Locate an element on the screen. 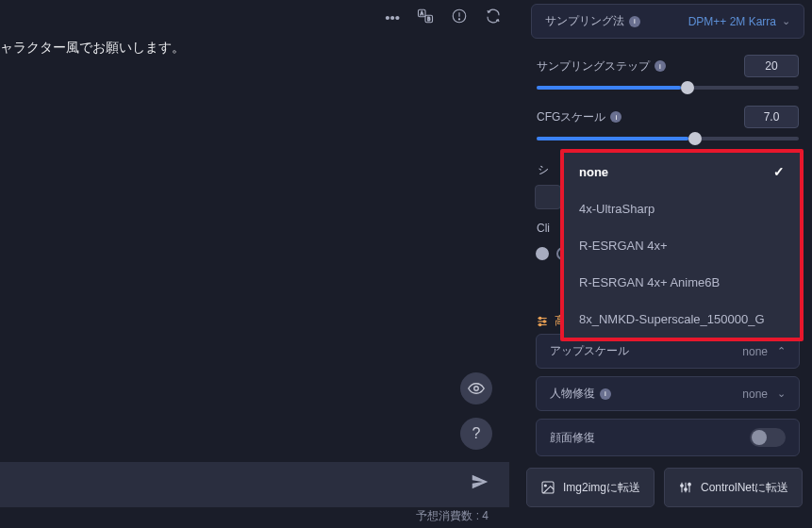 The width and height of the screenshot is (812, 528). svg-text: A is located at coordinates (423, 13).